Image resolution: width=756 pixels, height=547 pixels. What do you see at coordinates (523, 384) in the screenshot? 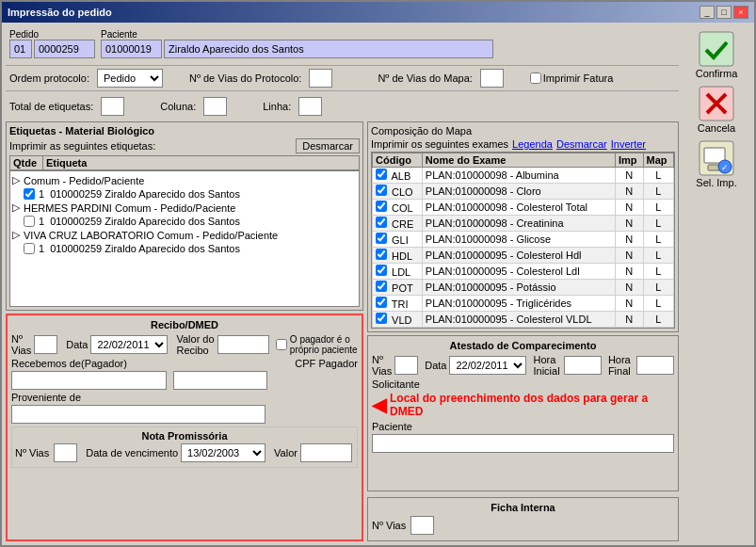
I see `solicitante-row: Solicitante` at bounding box center [523, 384].